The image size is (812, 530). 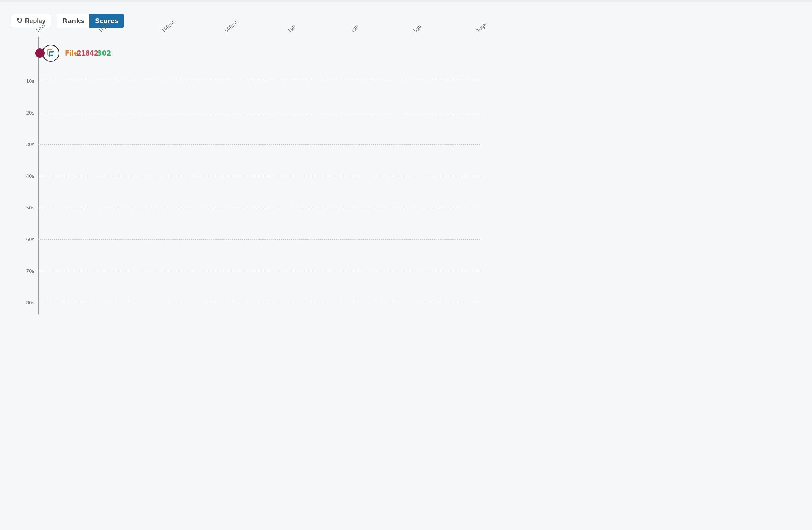 What do you see at coordinates (40, 53) in the screenshot?
I see `mega-icon` at bounding box center [40, 53].